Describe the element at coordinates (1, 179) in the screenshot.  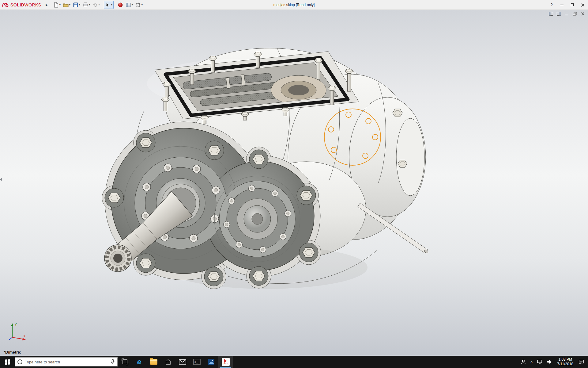
I see `feature-pane-flyout-arrow` at that location.